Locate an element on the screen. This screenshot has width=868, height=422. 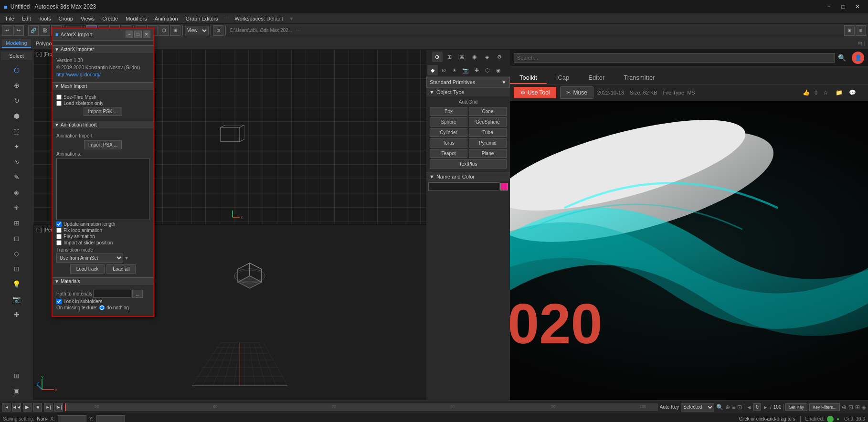
path-browse-btn: ... is located at coordinates (138, 294).